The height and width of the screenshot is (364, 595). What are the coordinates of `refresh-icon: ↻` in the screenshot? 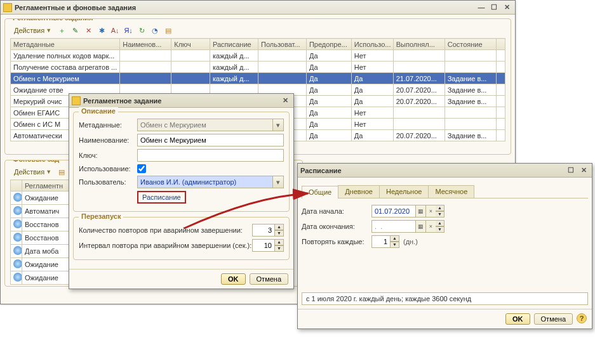 It's located at (142, 30).